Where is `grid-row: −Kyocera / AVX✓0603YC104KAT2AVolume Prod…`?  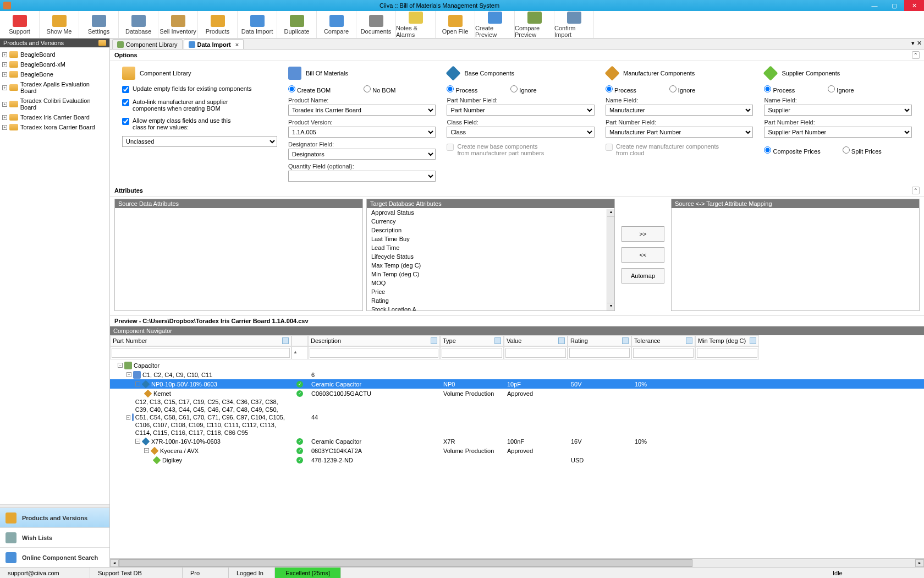 grid-row: −Kyocera / AVX✓0603YC104KAT2AVolume Prod… is located at coordinates (517, 450).